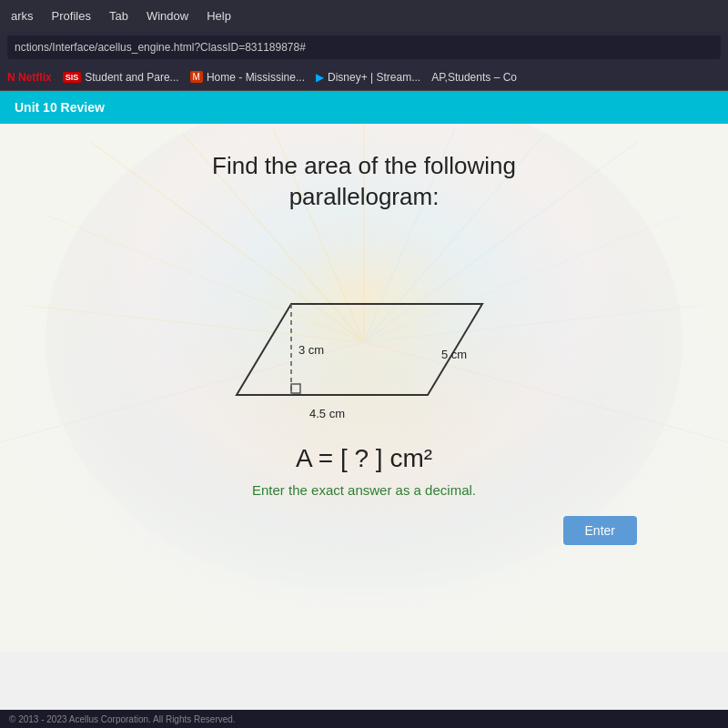 The height and width of the screenshot is (728, 728). Describe the element at coordinates (320, 77) in the screenshot. I see `disney-icon: ▶` at that location.